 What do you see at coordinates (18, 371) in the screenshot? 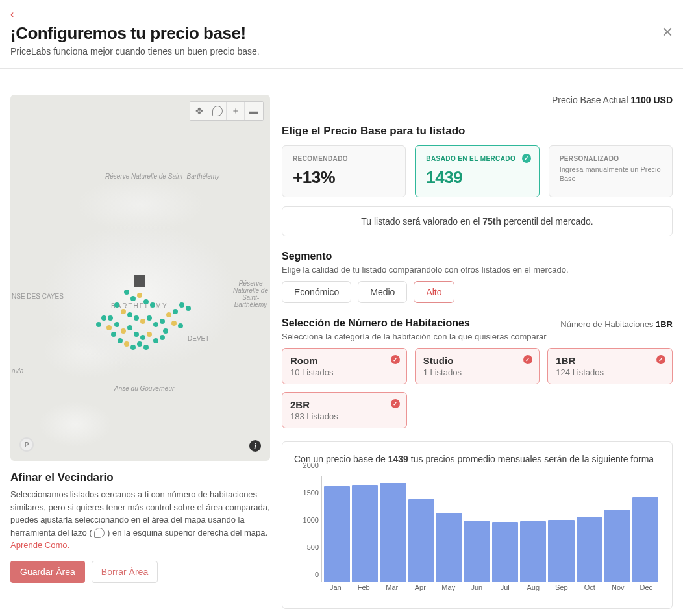
I see `map-label-avia: avia` at bounding box center [18, 371].